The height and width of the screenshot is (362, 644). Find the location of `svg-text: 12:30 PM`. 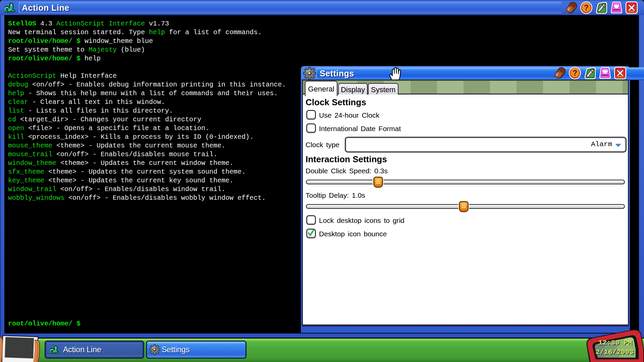

svg-text: 12:30 PM is located at coordinates (615, 343).